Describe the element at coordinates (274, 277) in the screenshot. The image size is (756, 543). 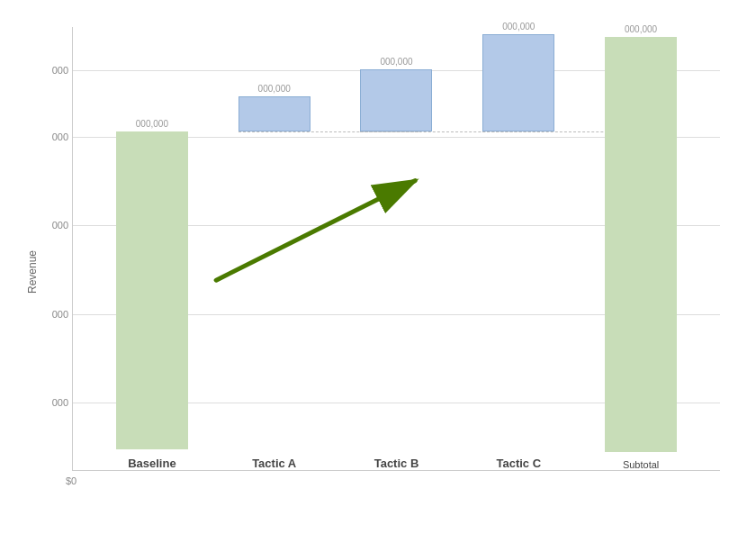
I see `bar-group-tactic-a: 000,000Tactic A` at that location.